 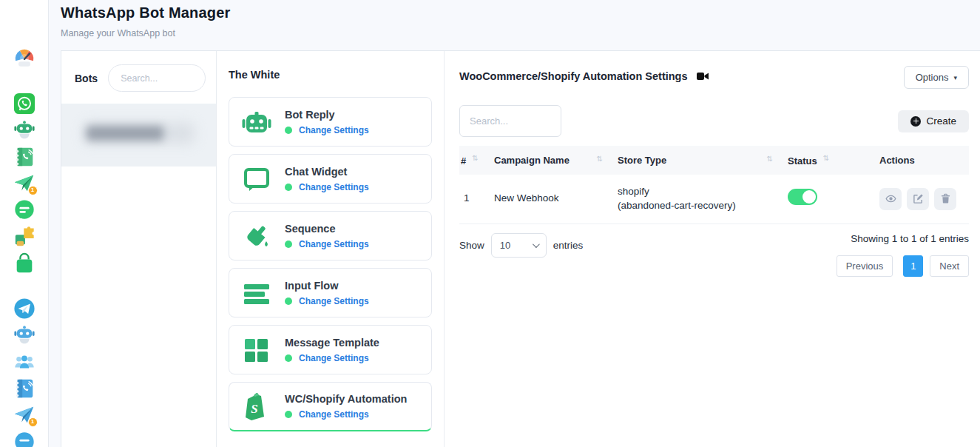 What do you see at coordinates (24, 184) in the screenshot?
I see `whatsapp-campaign-icon: 1` at bounding box center [24, 184].